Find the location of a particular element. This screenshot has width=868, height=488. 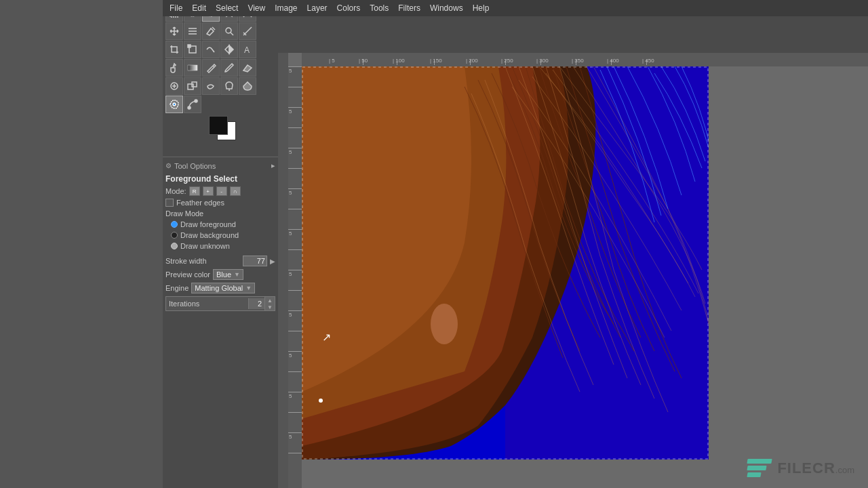

ruler-mark-150: | 150 is located at coordinates (436, 61).